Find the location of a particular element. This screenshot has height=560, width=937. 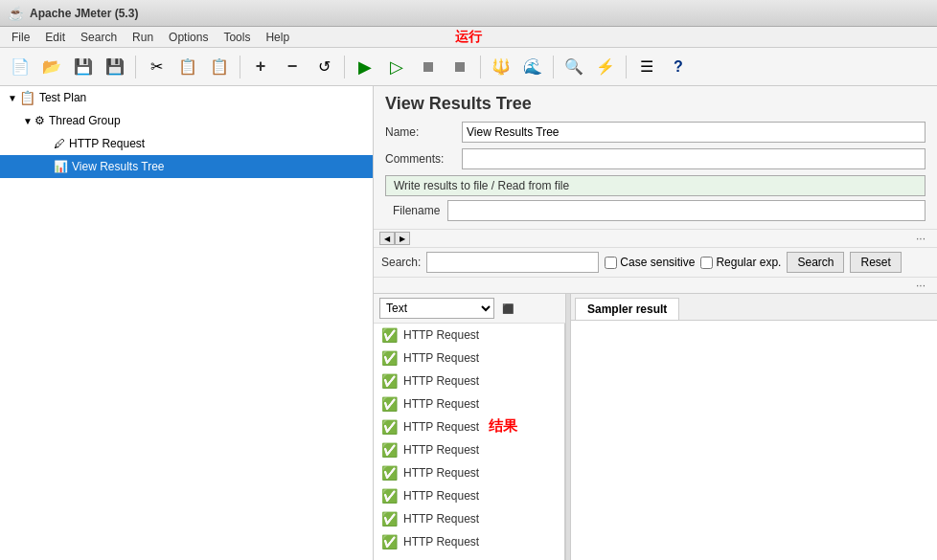

type-dropdown-row: Text RegExp Tester CSS/JQuery Tester XPa… is located at coordinates (469, 308).